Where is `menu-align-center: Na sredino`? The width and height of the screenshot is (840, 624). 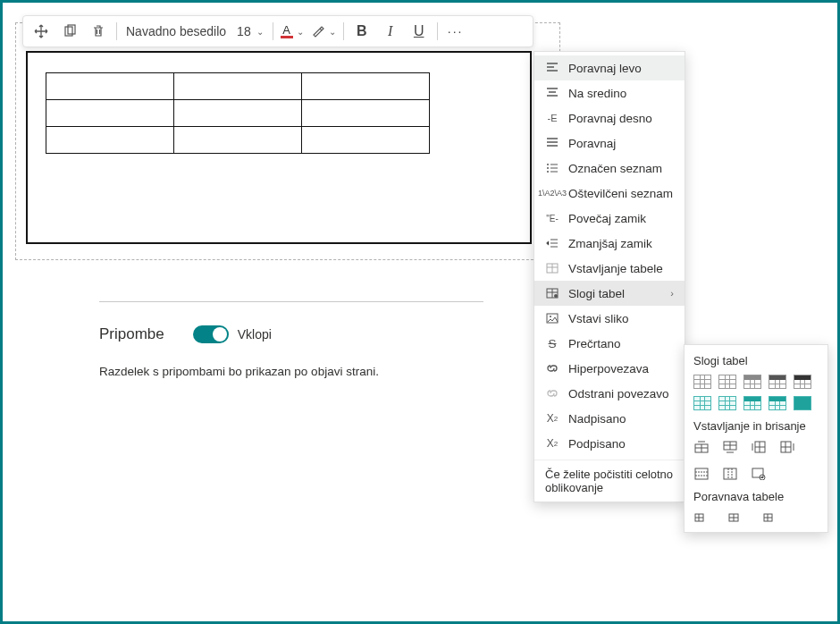 menu-align-center: Na sredino is located at coordinates (609, 93).